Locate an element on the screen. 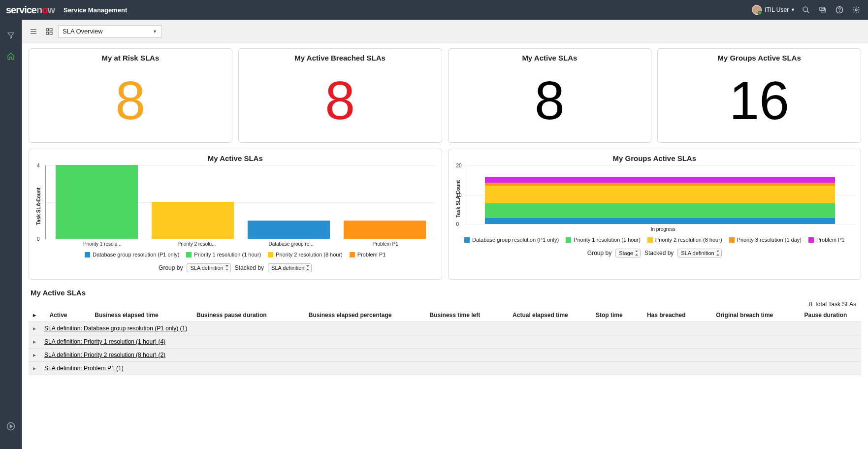 This screenshot has height=449, width=868. x-tick: Priority 1 resolu... is located at coordinates (102, 244).